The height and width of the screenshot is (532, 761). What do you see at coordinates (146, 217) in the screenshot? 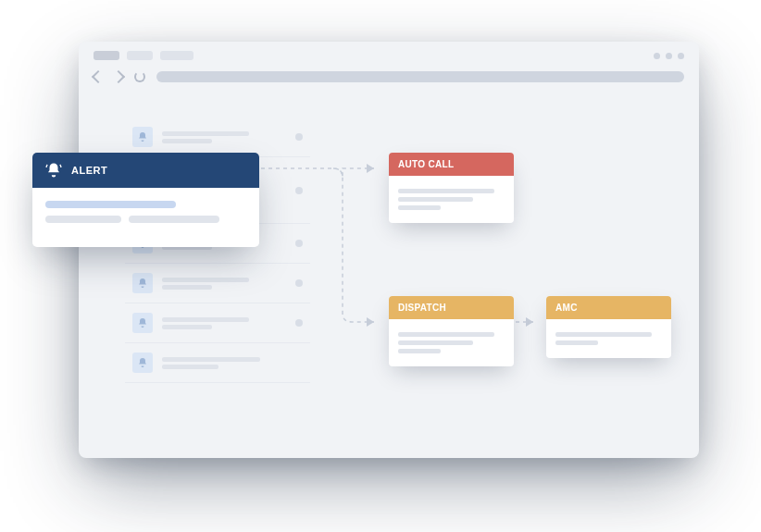
I see `alert-popout-body` at bounding box center [146, 217].